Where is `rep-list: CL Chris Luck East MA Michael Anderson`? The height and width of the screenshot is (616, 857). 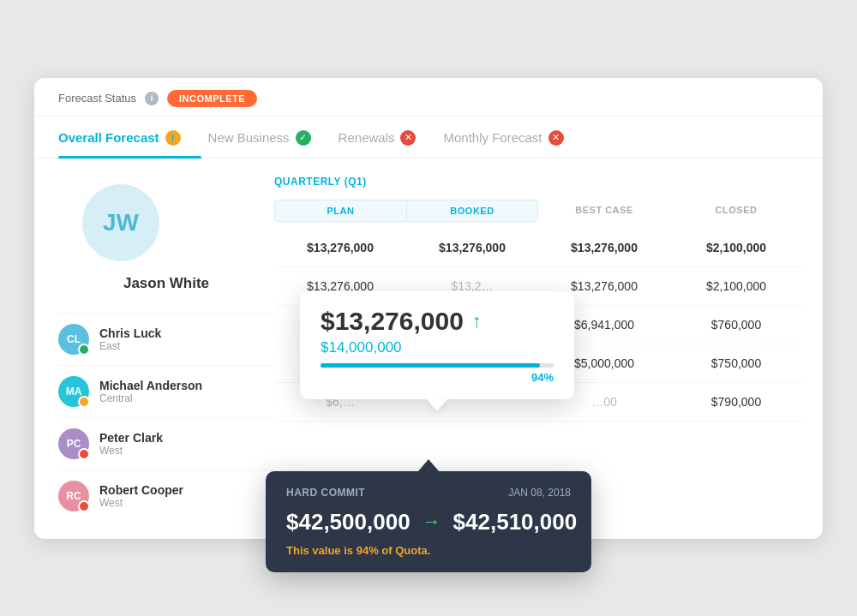 rep-list: CL Chris Luck East MA Michael Anderson is located at coordinates (166, 417).